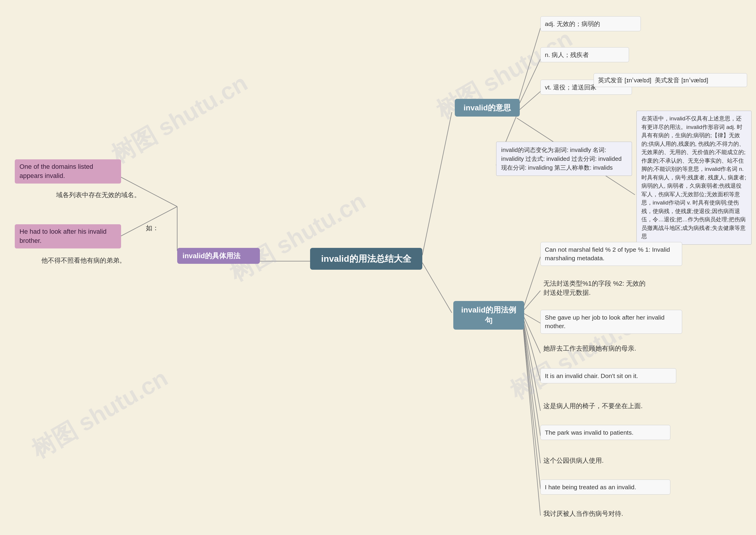 This screenshot has width=756, height=535. I want to click on meaning-adj: adj. 无效的；病弱的, so click(591, 24).